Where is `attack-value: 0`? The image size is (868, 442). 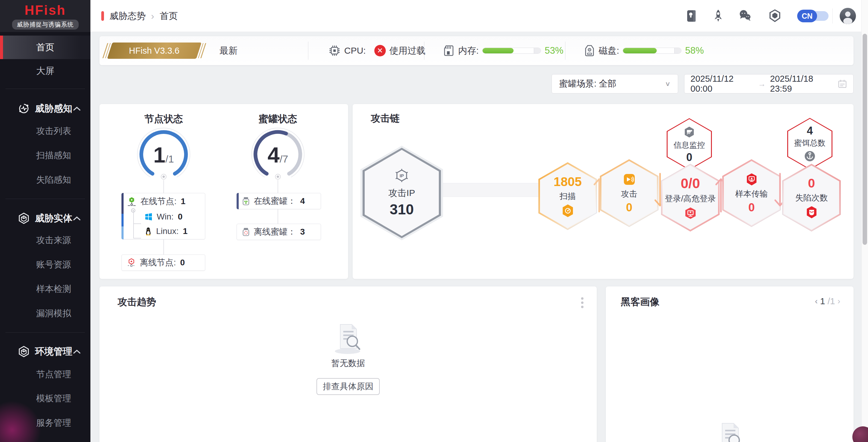
attack-value: 0 is located at coordinates (629, 208).